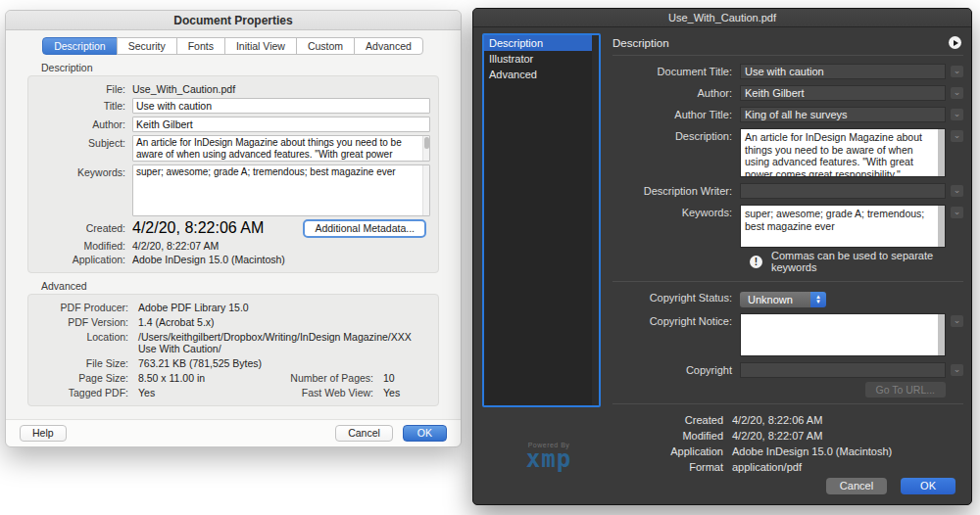  What do you see at coordinates (867, 261) in the screenshot?
I see `keywords-note: Commas can be used to separate keywords` at bounding box center [867, 261].